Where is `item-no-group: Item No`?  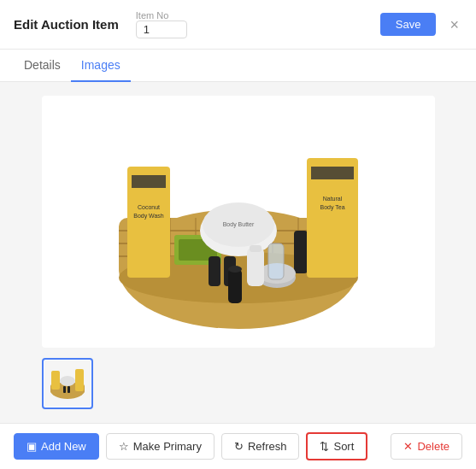
item-no-group: Item No is located at coordinates (162, 24).